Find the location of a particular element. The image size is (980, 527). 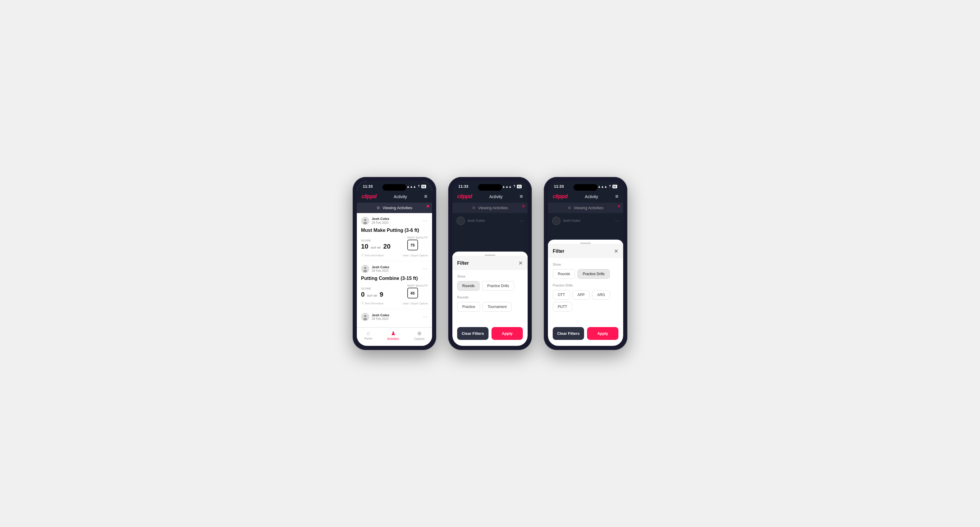

wifi-icon-1: ⇡ is located at coordinates (418, 186).